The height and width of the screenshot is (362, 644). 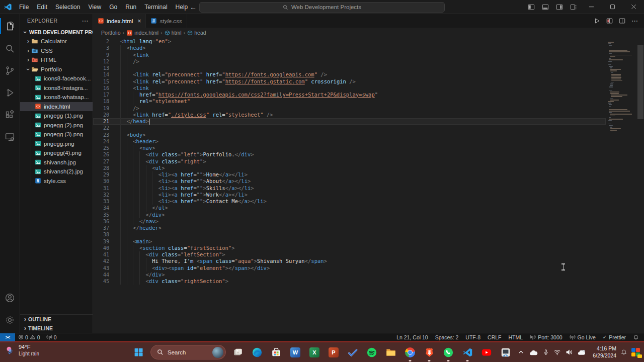 I want to click on taskbar-excel-icon: X, so click(x=314, y=352).